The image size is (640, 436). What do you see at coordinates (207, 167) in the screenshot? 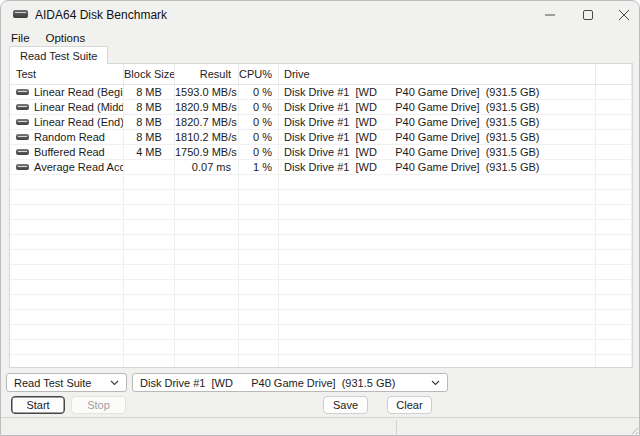
I see `result-cell: 0.07 ms` at bounding box center [207, 167].